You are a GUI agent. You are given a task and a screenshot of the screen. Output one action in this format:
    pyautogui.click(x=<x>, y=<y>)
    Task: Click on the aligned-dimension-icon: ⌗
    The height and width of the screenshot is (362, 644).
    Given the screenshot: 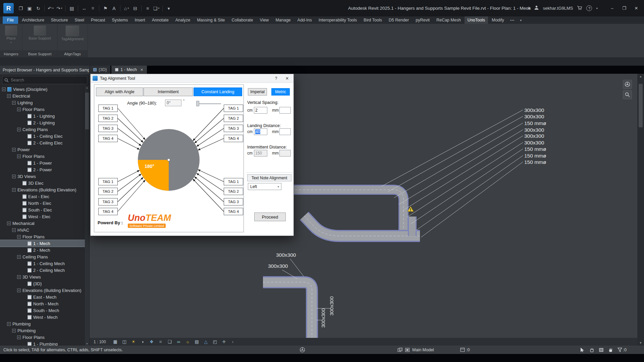 What is the action you would take?
    pyautogui.click(x=93, y=8)
    